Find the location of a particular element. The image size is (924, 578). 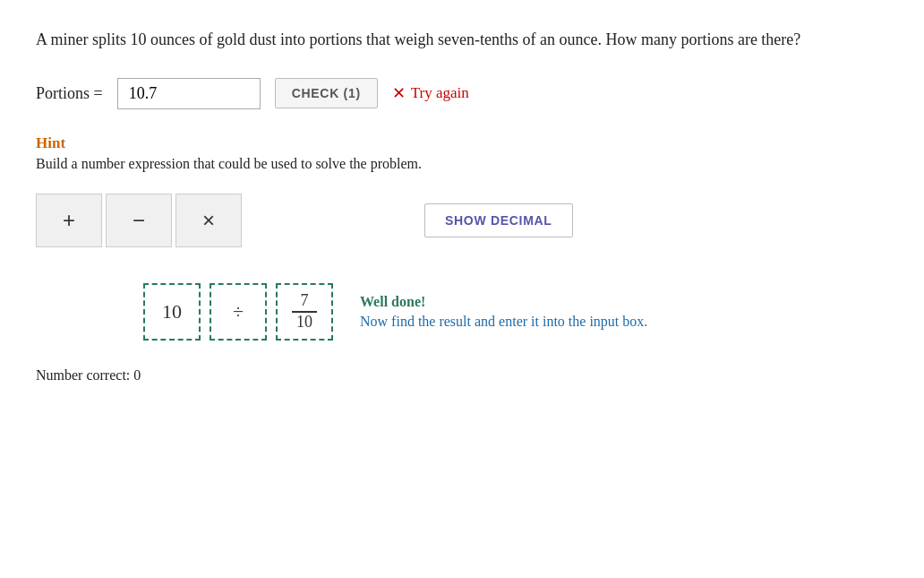

x-icon: ✕ is located at coordinates (399, 93).